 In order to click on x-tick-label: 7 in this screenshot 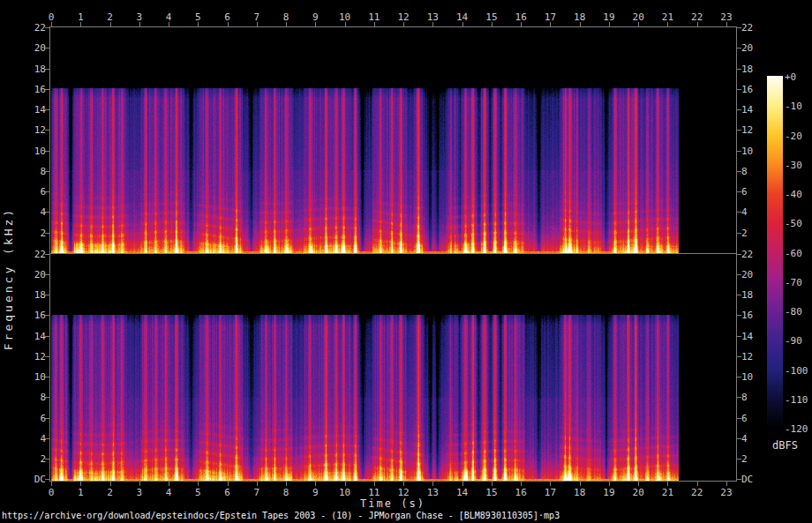, I will do `click(258, 492)`.